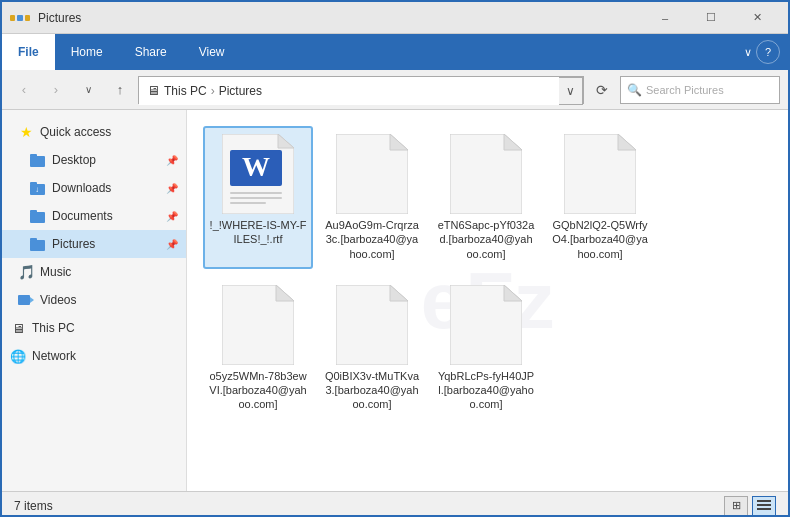  Describe the element at coordinates (18, 328) in the screenshot. I see `computer-icon: 🖥` at that location.